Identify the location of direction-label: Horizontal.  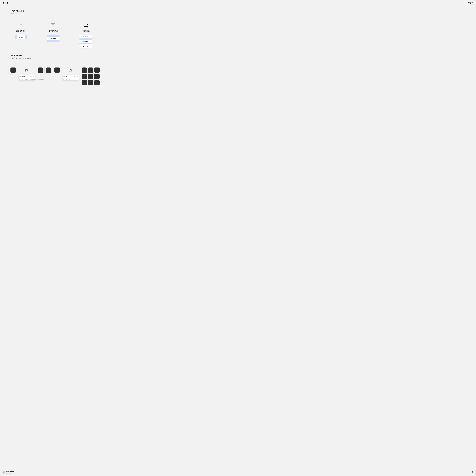
(23, 77).